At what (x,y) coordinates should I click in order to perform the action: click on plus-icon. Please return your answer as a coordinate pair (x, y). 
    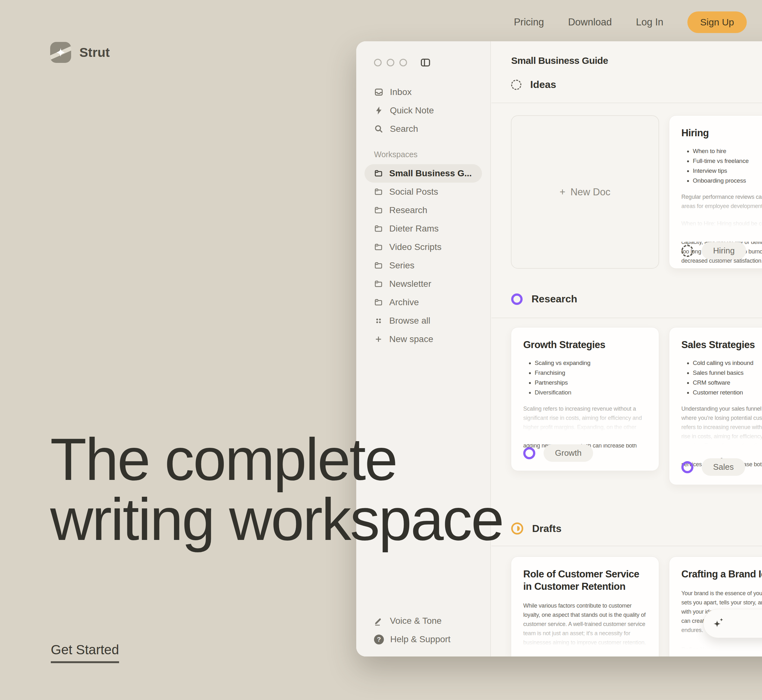
    Looking at the image, I should click on (379, 339).